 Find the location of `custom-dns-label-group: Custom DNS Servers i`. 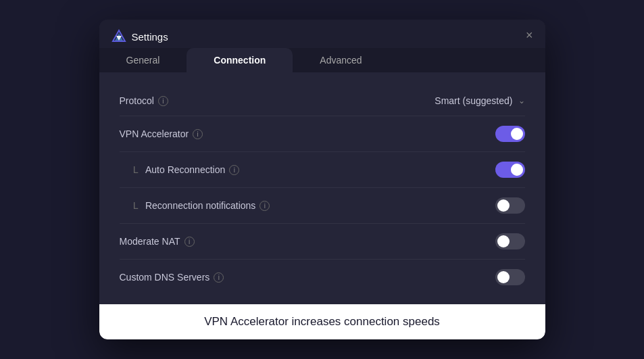

custom-dns-label-group: Custom DNS Servers i is located at coordinates (172, 277).